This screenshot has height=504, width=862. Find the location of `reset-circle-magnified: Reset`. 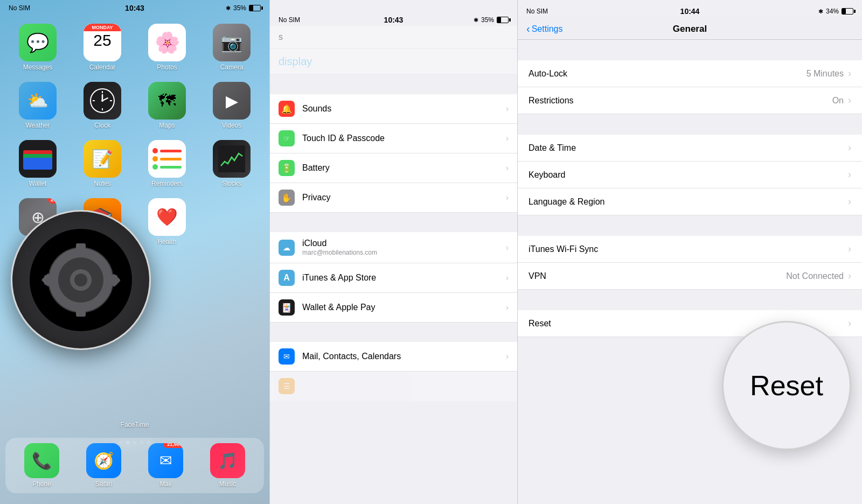

reset-circle-magnified: Reset is located at coordinates (787, 386).